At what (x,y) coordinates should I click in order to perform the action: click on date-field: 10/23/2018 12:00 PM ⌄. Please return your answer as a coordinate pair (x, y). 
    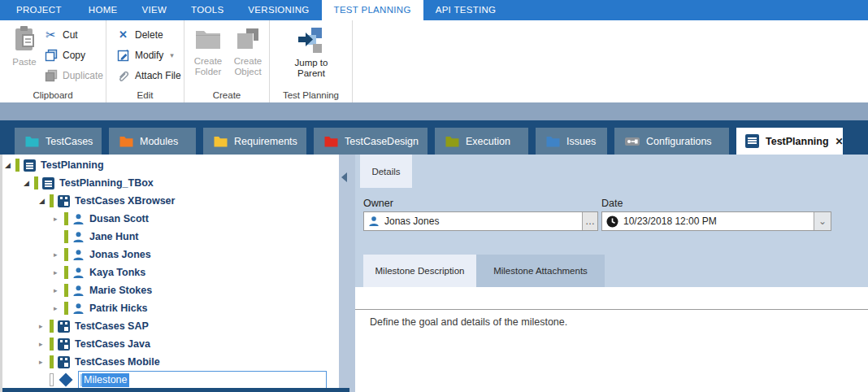
    Looking at the image, I should click on (717, 221).